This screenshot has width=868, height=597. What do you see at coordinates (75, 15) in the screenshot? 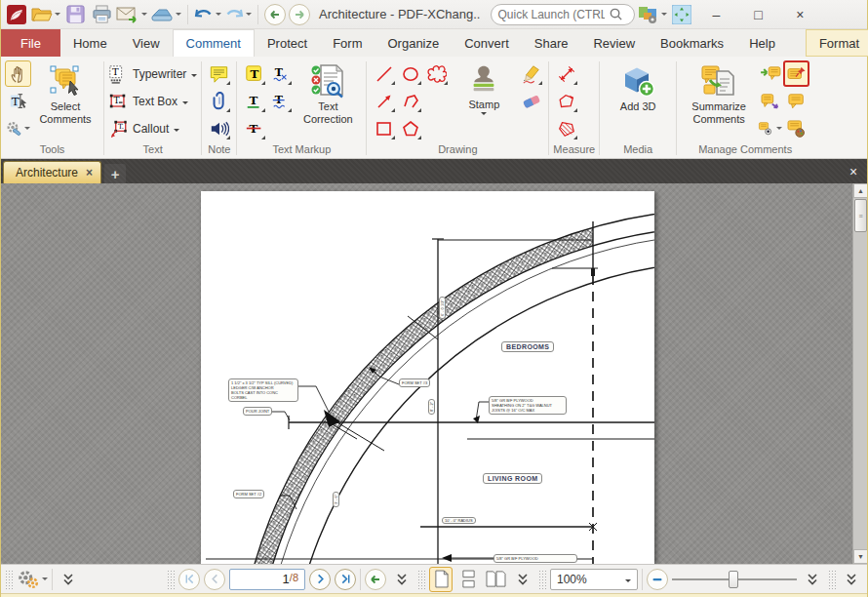
I see `save-button` at bounding box center [75, 15].